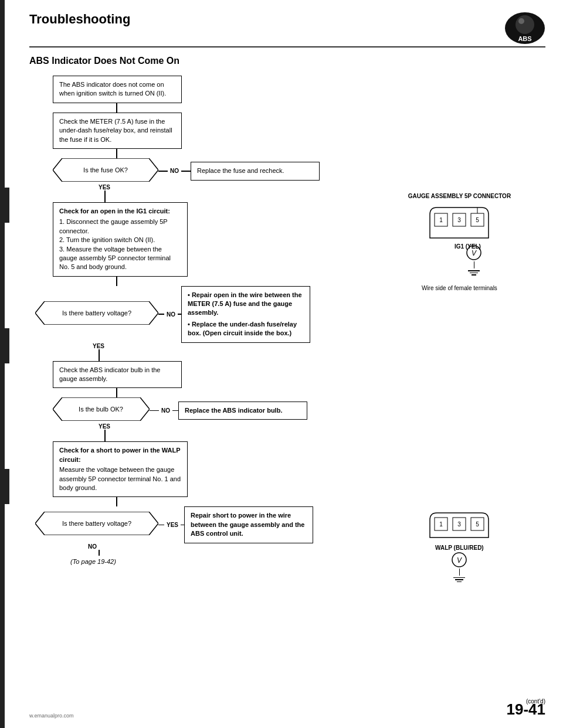 The height and width of the screenshot is (728, 563). Describe the element at coordinates (459, 560) in the screenshot. I see `voltage-circle-2: V` at that location.